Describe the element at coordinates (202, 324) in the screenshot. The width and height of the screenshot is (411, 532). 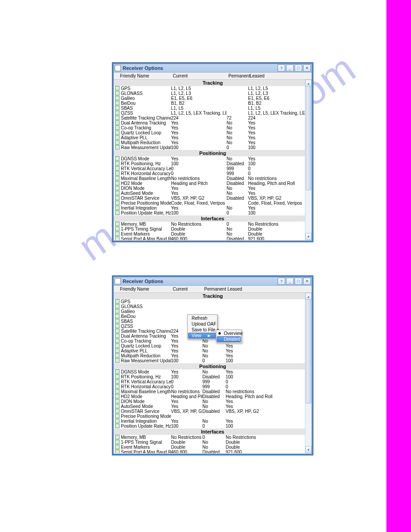
I see `ctx-upload-oaf: Upload OAF` at that location.